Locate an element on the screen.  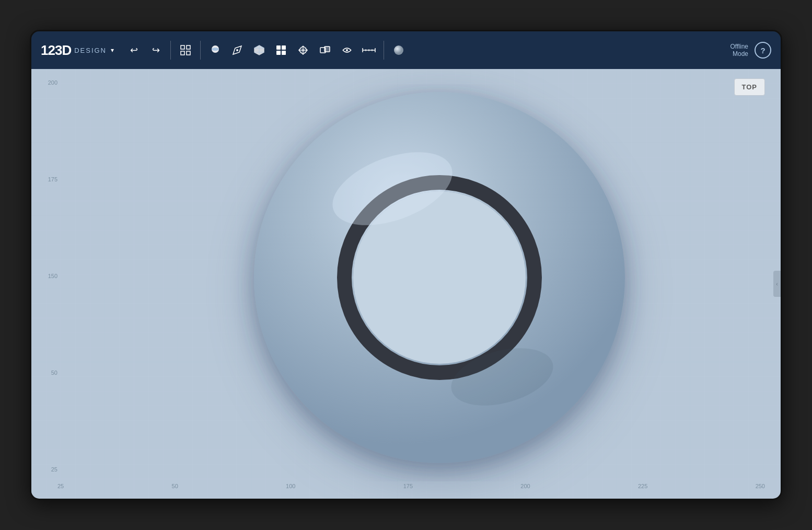
ruler-label-150: 150 is located at coordinates (53, 276).